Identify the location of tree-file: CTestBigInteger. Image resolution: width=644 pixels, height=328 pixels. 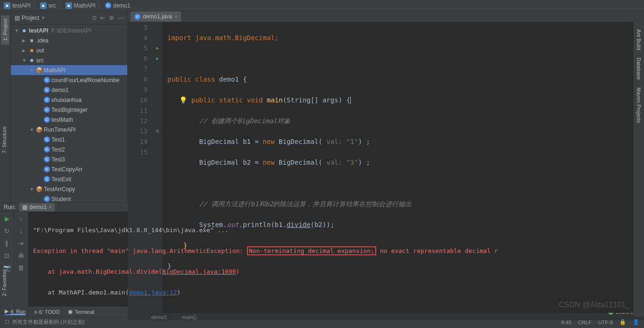
(69, 109).